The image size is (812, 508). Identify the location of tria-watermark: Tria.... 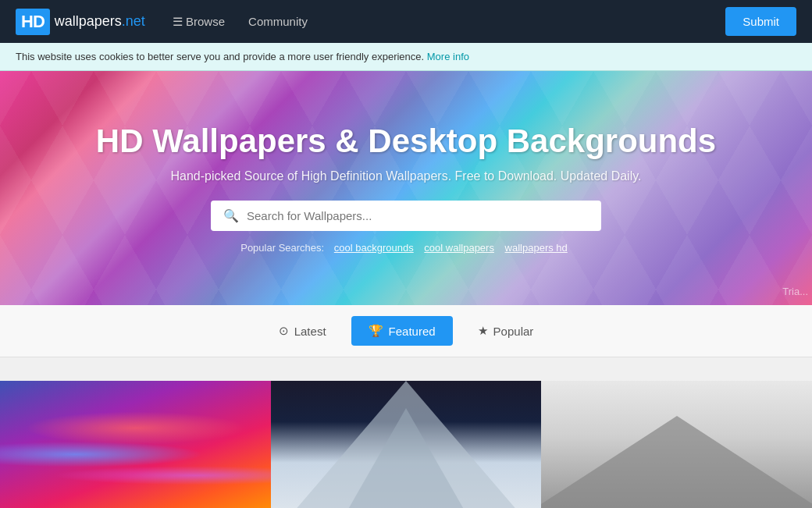
(795, 292).